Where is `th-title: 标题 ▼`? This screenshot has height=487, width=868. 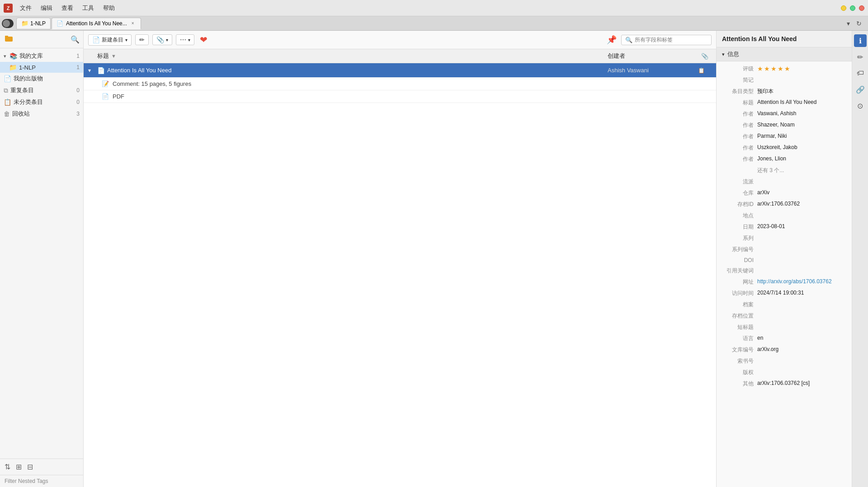
th-title: 标题 ▼ is located at coordinates (353, 56).